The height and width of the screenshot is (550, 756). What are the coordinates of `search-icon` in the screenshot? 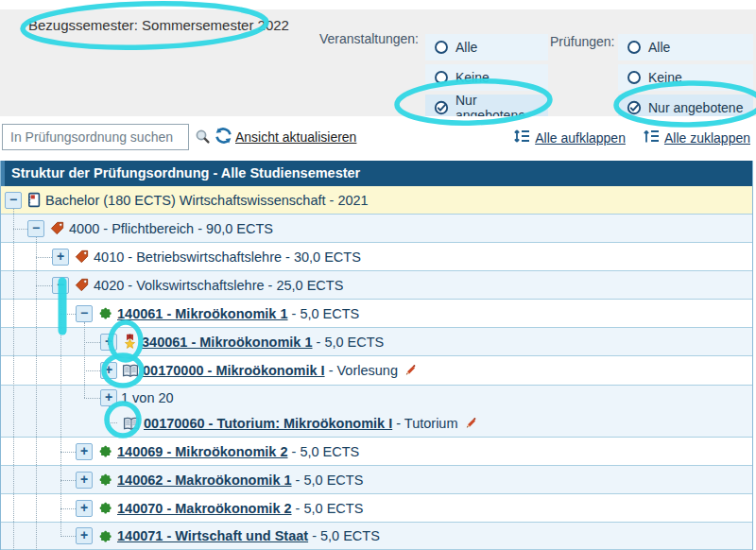 It's located at (202, 138).